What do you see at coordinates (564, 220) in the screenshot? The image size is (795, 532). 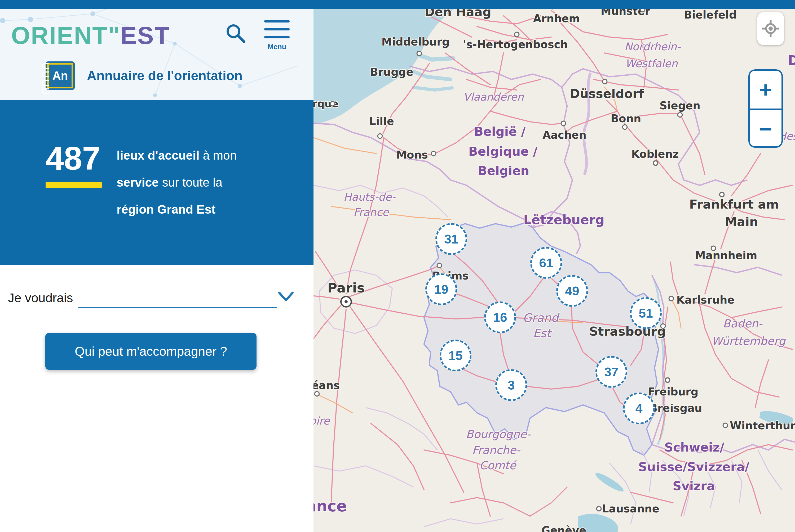 I see `map-label: Lëtzebuerg` at bounding box center [564, 220].